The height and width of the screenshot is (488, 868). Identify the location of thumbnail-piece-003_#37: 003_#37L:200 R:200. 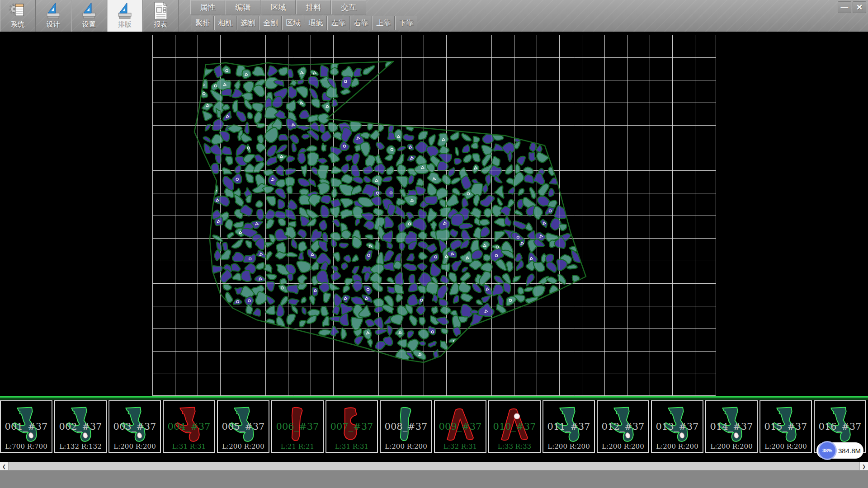
(135, 427).